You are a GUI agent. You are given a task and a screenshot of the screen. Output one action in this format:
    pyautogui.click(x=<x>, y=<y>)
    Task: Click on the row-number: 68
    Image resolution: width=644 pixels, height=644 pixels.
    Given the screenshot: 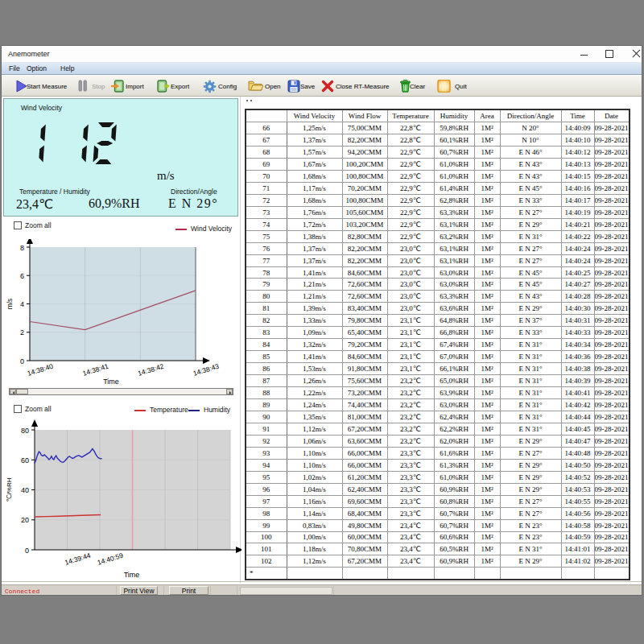 What is the action you would take?
    pyautogui.click(x=266, y=153)
    